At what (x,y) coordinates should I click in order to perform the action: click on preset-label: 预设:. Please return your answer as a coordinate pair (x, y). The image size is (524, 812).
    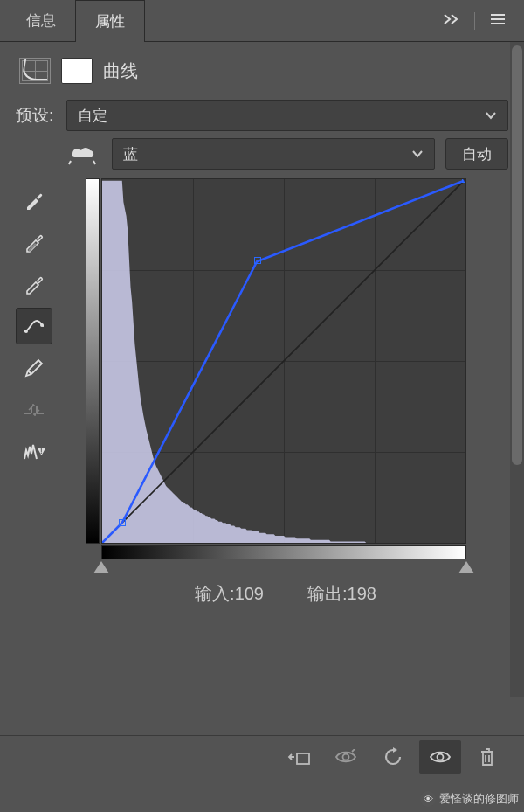
    Looking at the image, I should click on (37, 115).